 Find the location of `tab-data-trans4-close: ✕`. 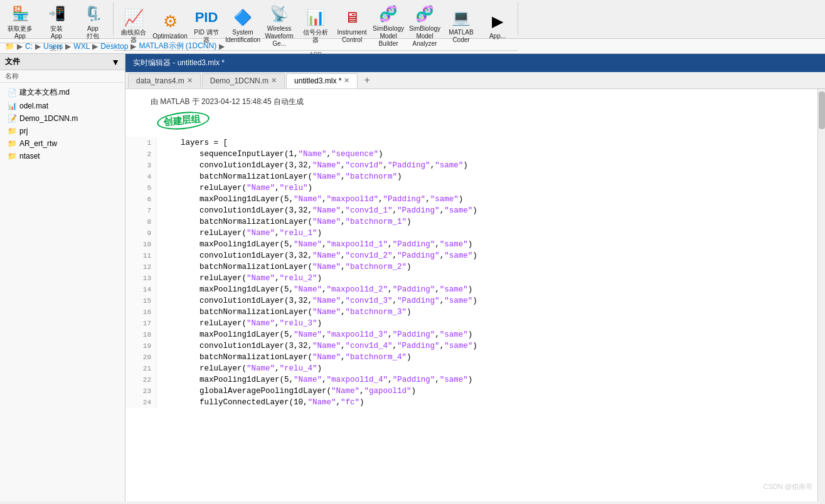

tab-data-trans4-close: ✕ is located at coordinates (189, 80).